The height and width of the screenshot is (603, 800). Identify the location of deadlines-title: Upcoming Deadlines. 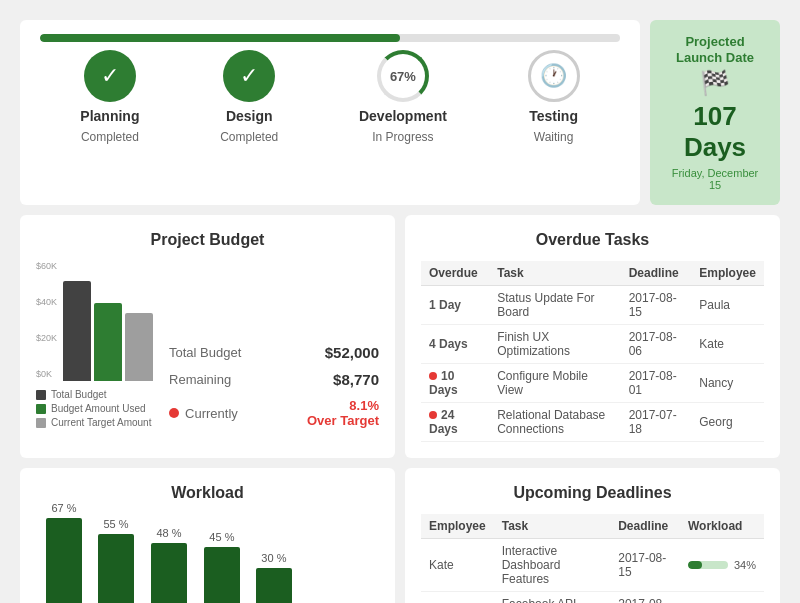
(592, 493).